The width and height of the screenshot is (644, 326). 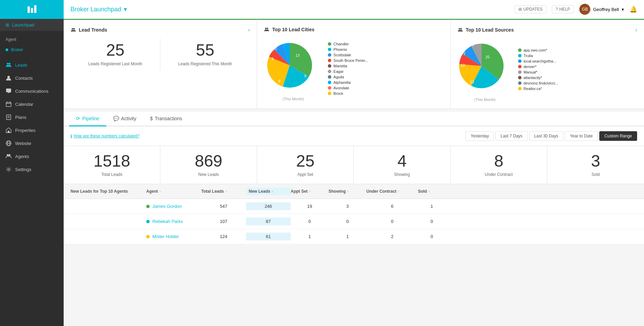 I want to click on top-cities-body: 13 9 9 3 2 2 (This Month) Chandler Phoen…, so click(x=354, y=69).